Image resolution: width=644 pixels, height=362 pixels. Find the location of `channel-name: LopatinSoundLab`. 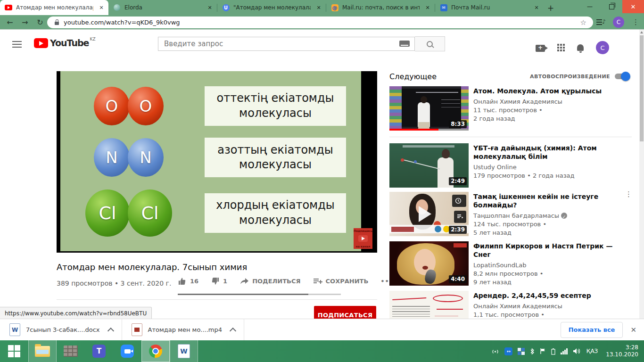

channel-name: LopatinSoundLab is located at coordinates (553, 265).